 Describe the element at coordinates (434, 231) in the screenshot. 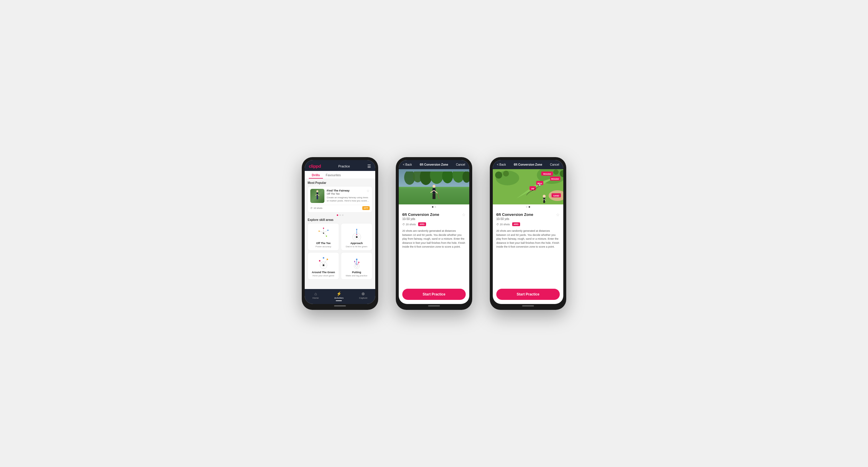

I see `drill-info-section: 6ft Conversion Zone 10-50 yds ☆ ⏱ 20 sho…` at that location.